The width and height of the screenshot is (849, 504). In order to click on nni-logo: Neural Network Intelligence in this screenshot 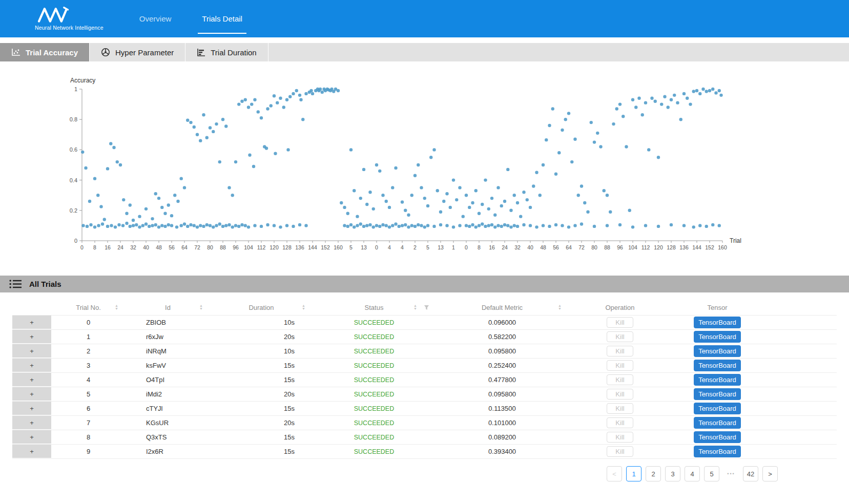, I will do `click(69, 18)`.